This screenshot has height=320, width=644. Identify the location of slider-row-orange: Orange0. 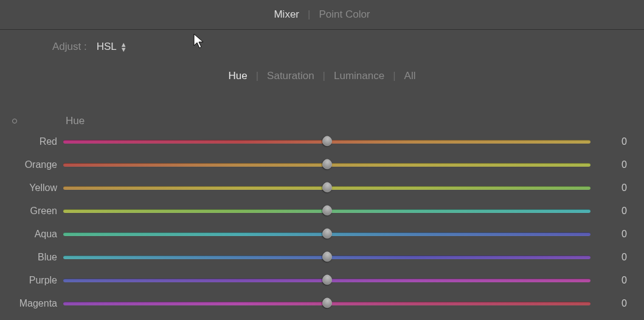
(314, 165).